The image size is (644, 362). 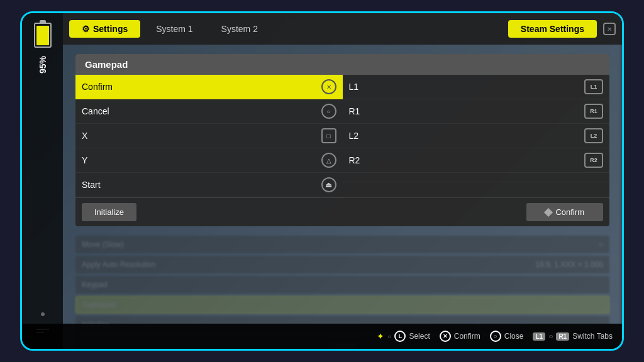 What do you see at coordinates (548, 212) in the screenshot?
I see `diamond-icon` at bounding box center [548, 212].